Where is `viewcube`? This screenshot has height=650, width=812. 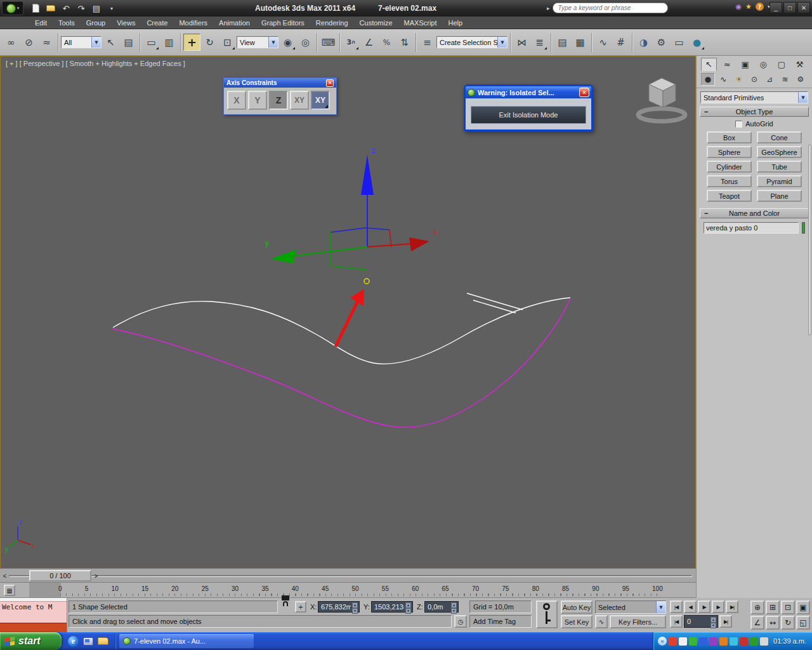
viewcube is located at coordinates (662, 100).